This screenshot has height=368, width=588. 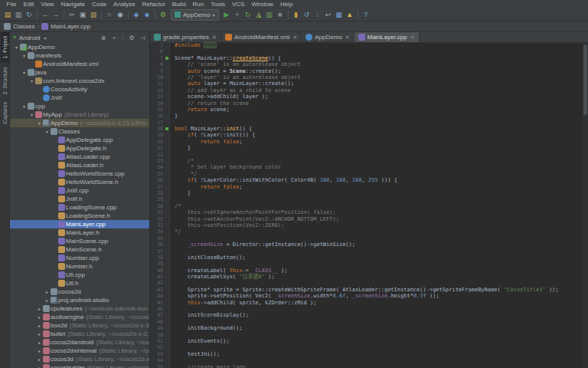 I want to click on tree-item-jniif: JniIf, so click(x=80, y=98).